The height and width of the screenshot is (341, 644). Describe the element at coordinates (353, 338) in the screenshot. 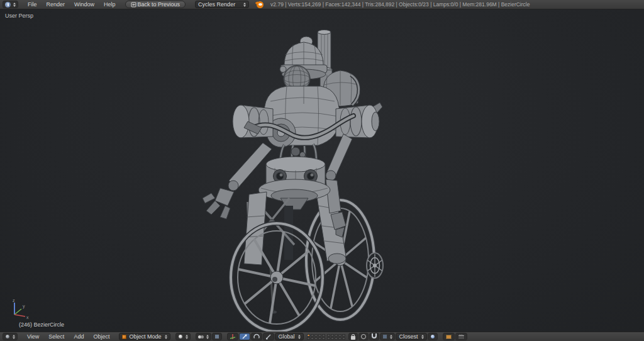

I see `lock-icon` at that location.